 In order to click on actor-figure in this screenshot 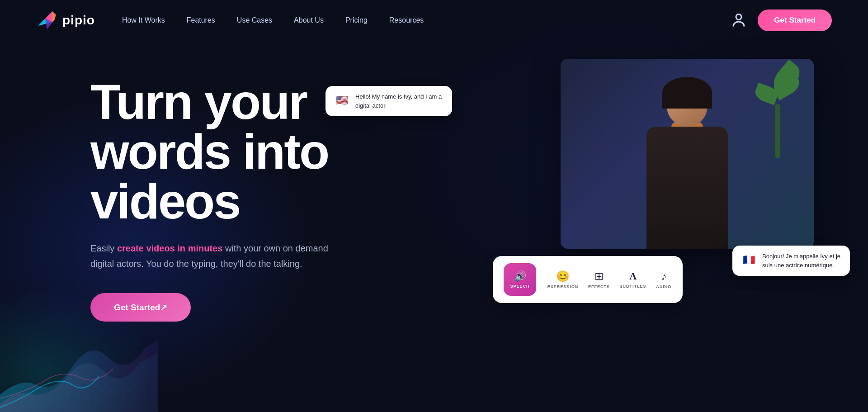, I will do `click(687, 163)`.